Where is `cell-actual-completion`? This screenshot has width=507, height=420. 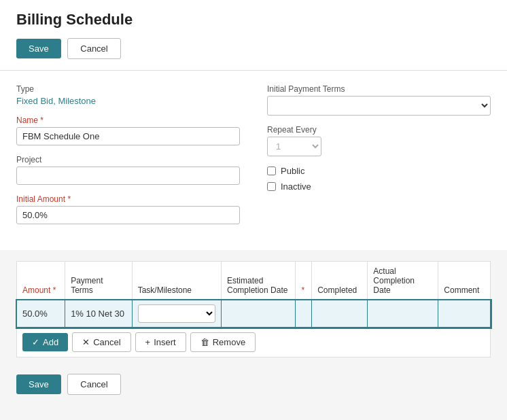 cell-actual-completion is located at coordinates (403, 314).